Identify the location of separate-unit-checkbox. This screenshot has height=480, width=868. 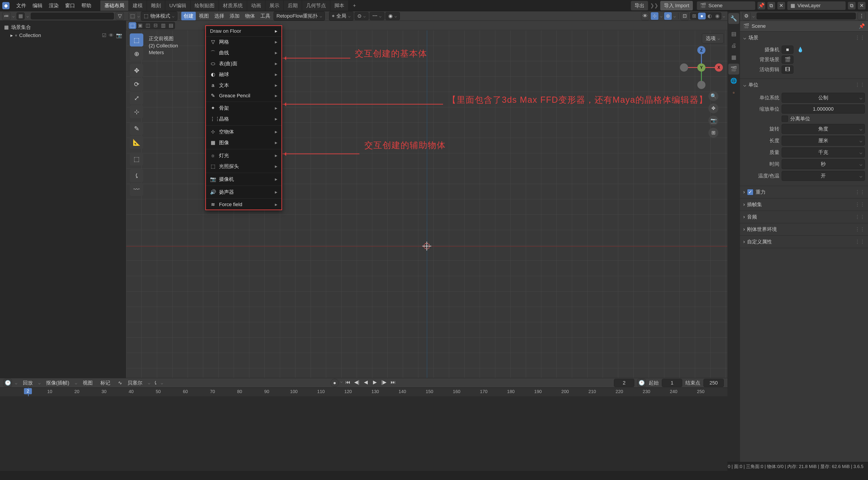
(785, 118).